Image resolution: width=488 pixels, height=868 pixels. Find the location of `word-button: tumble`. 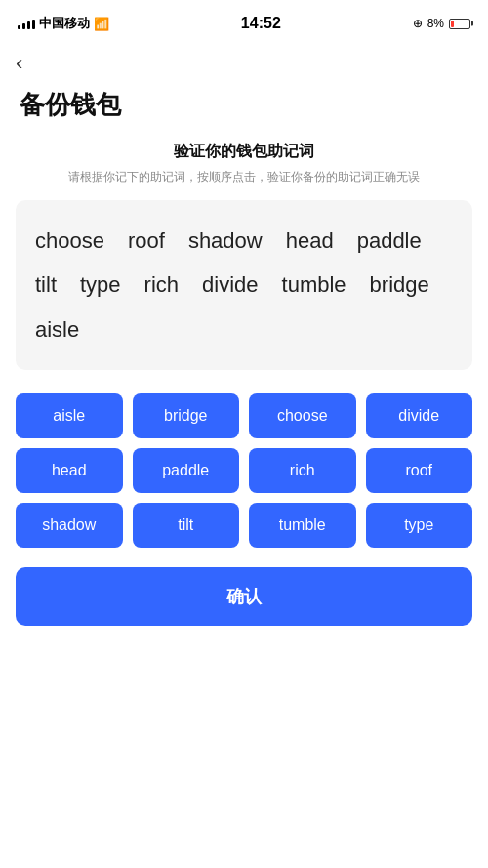

word-button: tumble is located at coordinates (303, 525).